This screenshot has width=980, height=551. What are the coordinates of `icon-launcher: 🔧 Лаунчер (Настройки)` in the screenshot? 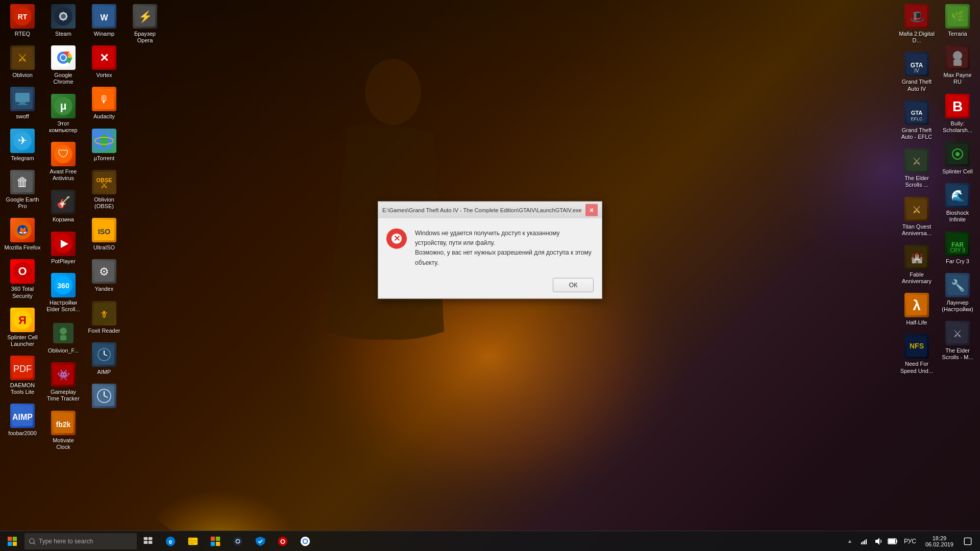 It's located at (958, 293).